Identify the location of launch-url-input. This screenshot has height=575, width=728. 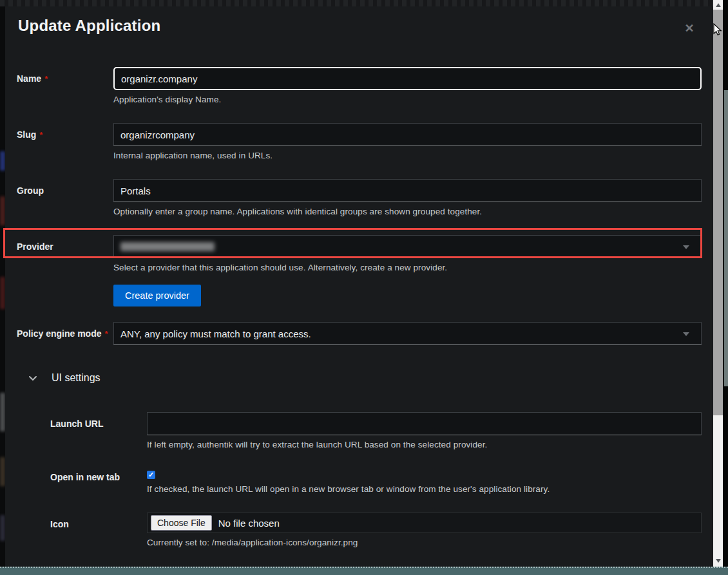
(424, 424).